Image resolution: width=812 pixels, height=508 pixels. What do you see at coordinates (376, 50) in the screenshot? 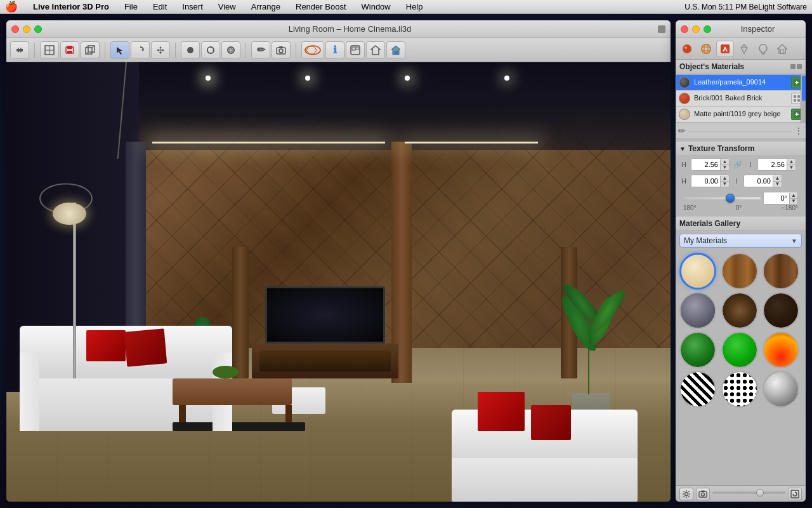
I see `exterior-btn` at bounding box center [376, 50].